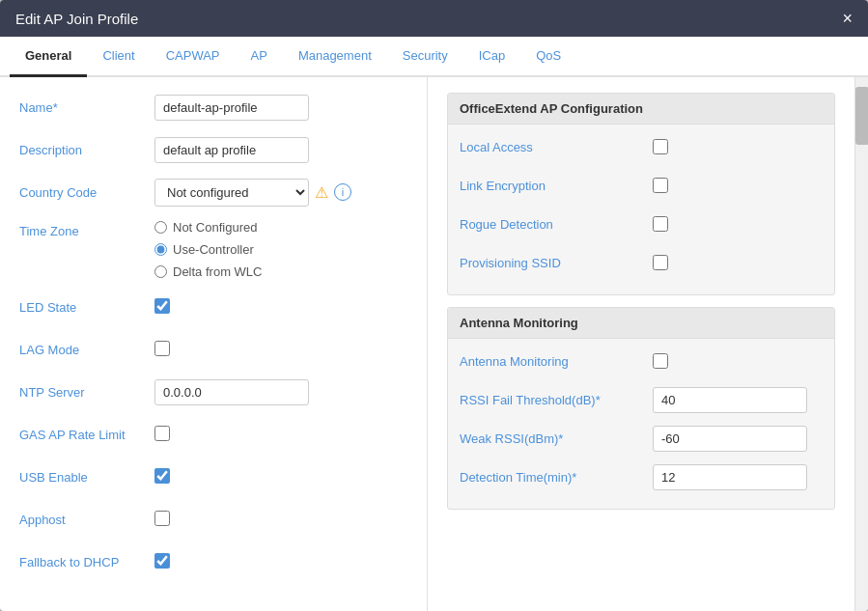 Image resolution: width=868 pixels, height=611 pixels. Describe the element at coordinates (730, 438) in the screenshot. I see `weak-rssi-input` at that location.